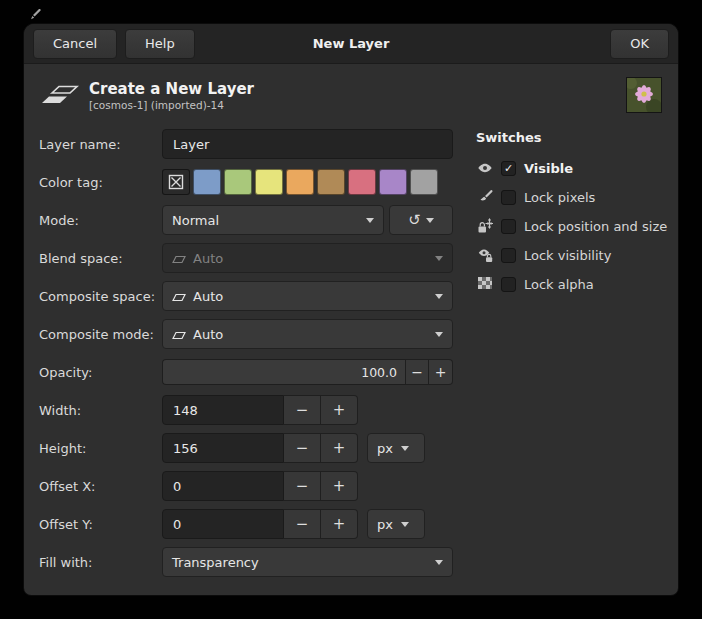 The width and height of the screenshot is (702, 619). Describe the element at coordinates (385, 524) in the screenshot. I see `offset-unit-value: px` at that location.